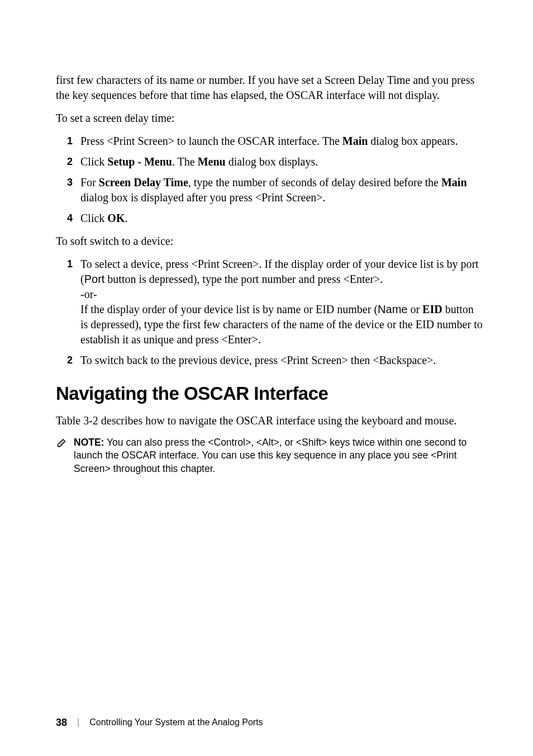 This screenshot has height=756, width=533. Describe the element at coordinates (212, 162) in the screenshot. I see `bold-text: Menu` at that location.